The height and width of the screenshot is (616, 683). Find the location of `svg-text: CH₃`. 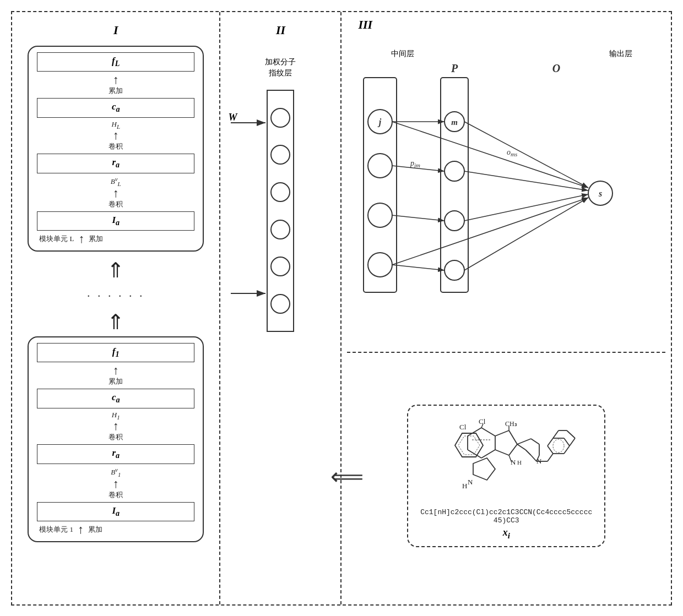

svg-text: CH₃ is located at coordinates (511, 424).